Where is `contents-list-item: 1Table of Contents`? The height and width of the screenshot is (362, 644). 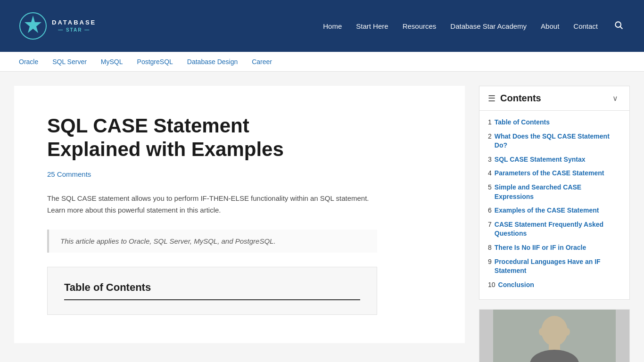
contents-list-item: 1Table of Contents is located at coordinates (554, 123).